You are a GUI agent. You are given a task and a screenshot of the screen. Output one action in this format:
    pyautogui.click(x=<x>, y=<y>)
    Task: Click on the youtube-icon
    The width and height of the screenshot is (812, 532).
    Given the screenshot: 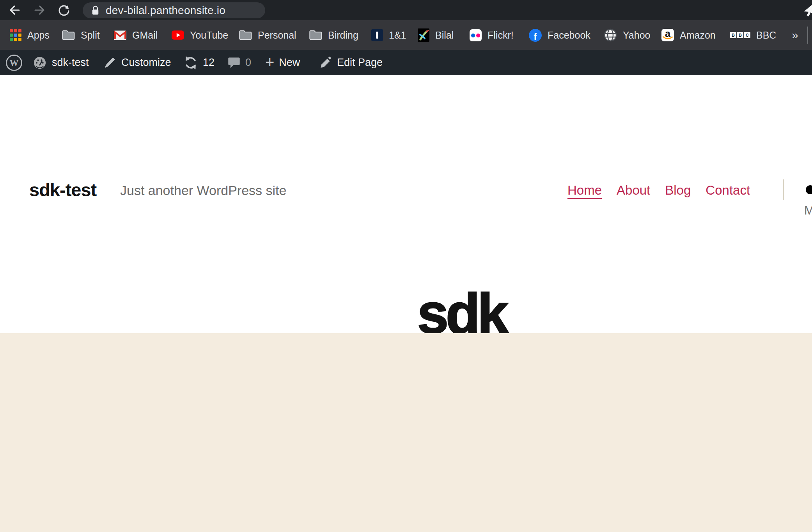 What is the action you would take?
    pyautogui.click(x=178, y=35)
    